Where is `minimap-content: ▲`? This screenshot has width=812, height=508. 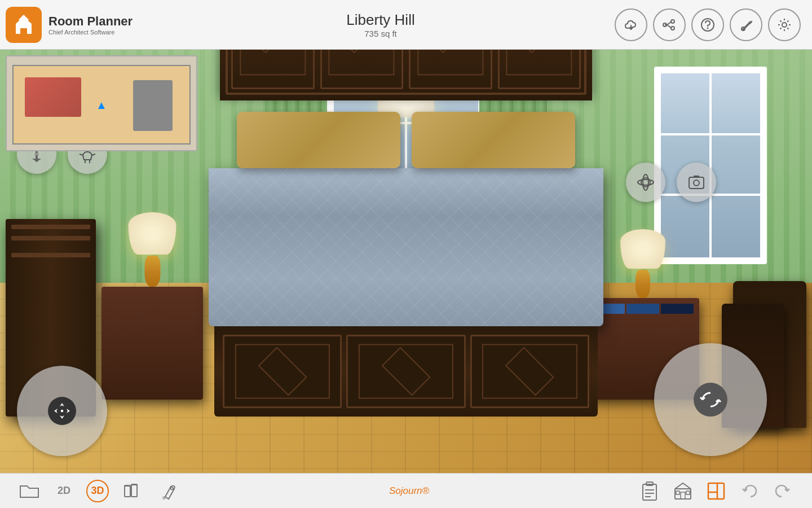 minimap-content: ▲ is located at coordinates (102, 103).